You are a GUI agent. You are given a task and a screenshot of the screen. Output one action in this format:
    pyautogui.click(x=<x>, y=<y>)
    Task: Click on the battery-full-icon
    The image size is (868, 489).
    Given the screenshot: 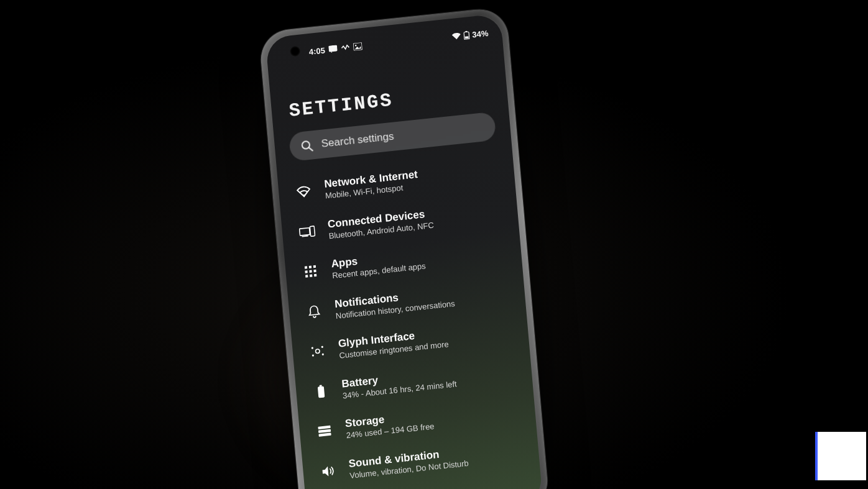 What is the action you would take?
    pyautogui.click(x=321, y=391)
    